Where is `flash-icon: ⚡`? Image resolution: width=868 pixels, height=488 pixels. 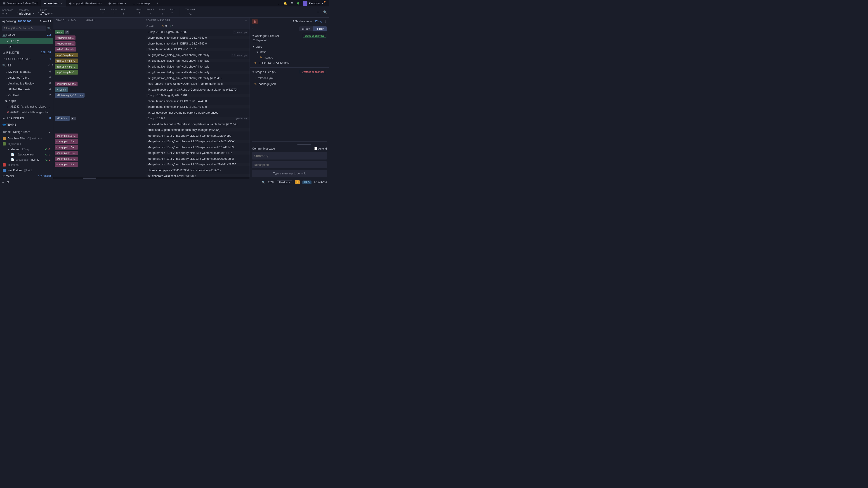 flash-icon: ⚡ is located at coordinates (297, 182).